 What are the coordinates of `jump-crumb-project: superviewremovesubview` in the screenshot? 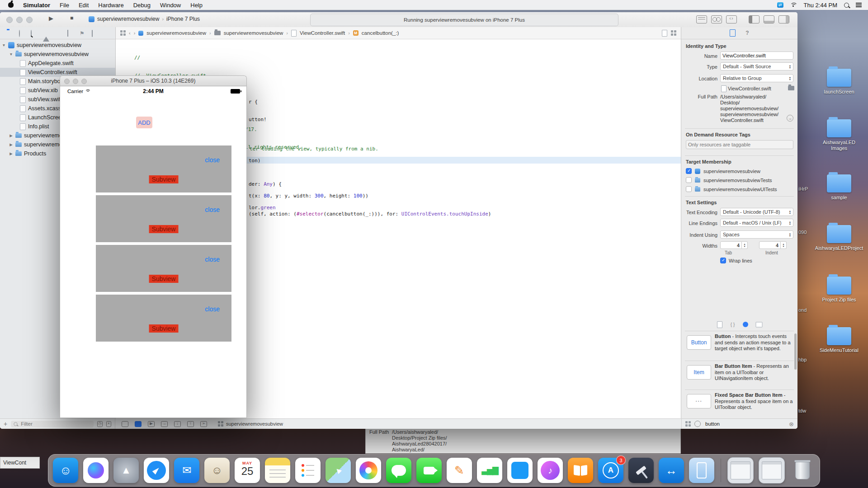 It's located at (176, 33).